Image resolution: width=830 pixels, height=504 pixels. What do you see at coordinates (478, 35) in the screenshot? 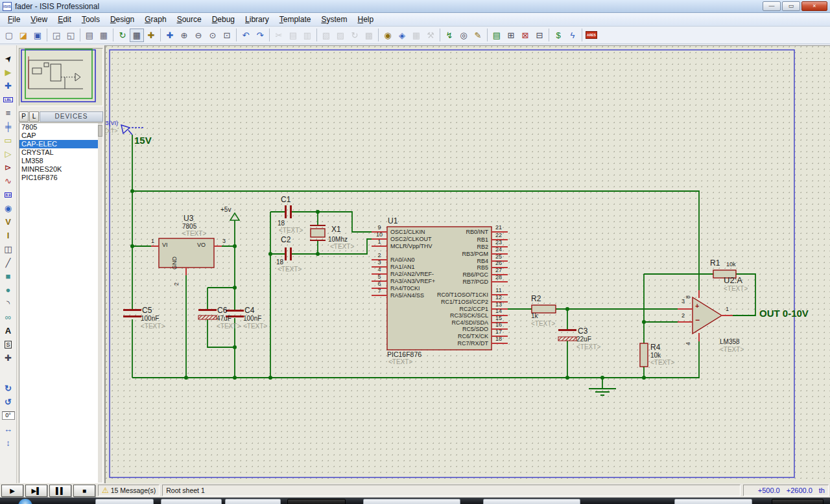
I see `property-assignment-icon: ✎` at bounding box center [478, 35].